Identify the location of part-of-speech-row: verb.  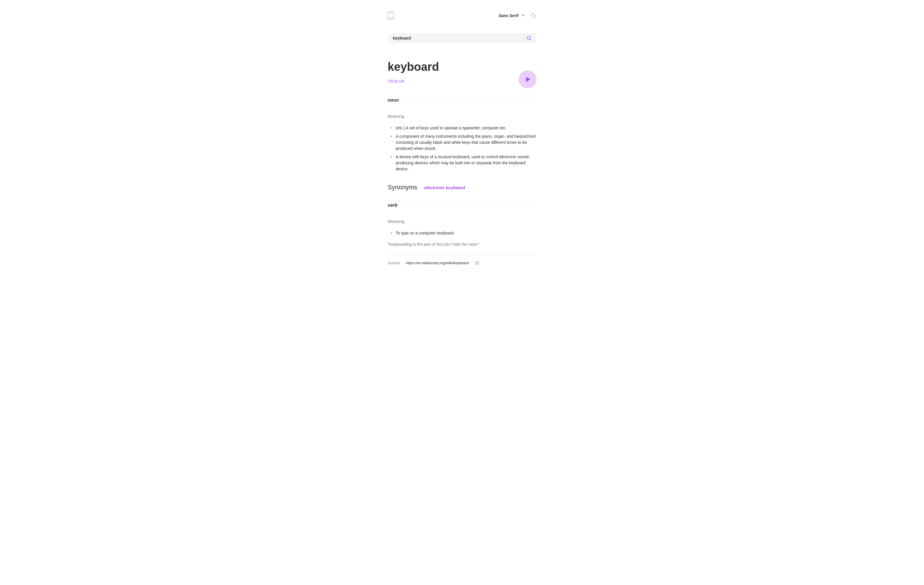
(462, 205).